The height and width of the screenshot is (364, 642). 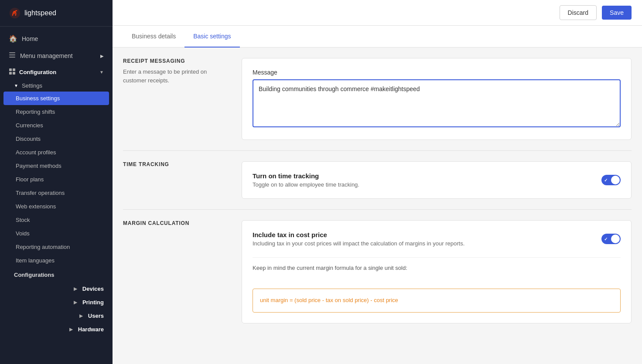 What do you see at coordinates (40, 13) in the screenshot?
I see `logo-text: lightspeed` at bounding box center [40, 13].